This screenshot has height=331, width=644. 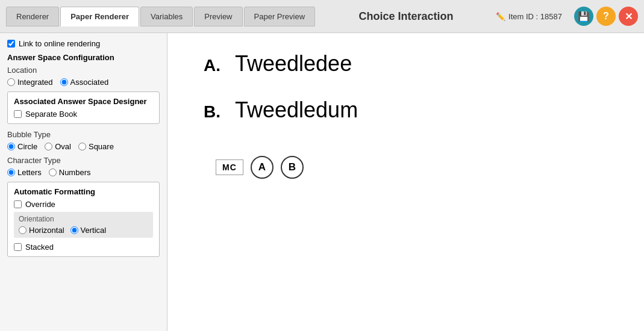 I want to click on tab-bar: Renderer Paper Renderer Variables Previe…, so click(x=161, y=17).